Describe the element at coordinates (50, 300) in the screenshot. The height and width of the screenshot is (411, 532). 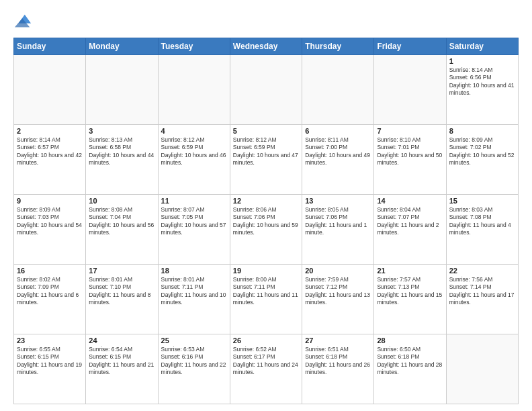
I see `day-cell: 16Sunrise: 8:02 AM Sunset: 7:09 PM Dayli…` at that location.